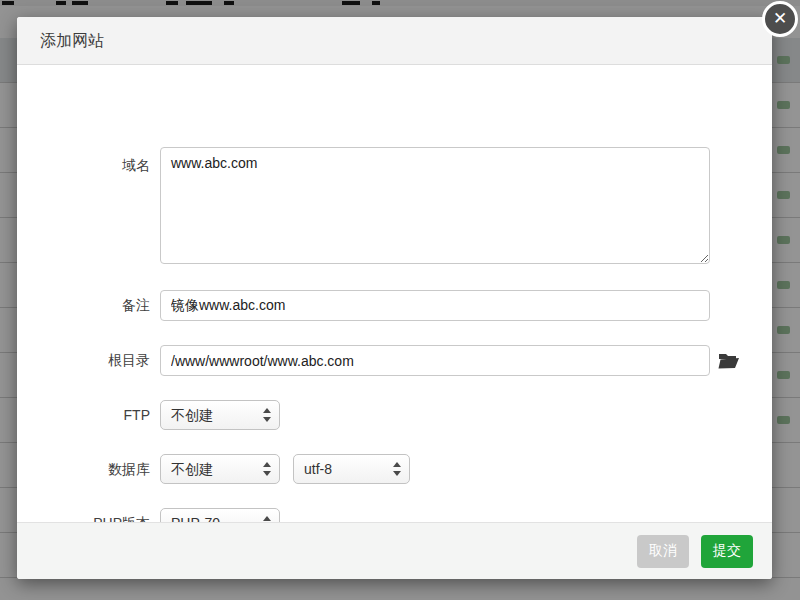  I want to click on submit-button: 提交, so click(727, 552).